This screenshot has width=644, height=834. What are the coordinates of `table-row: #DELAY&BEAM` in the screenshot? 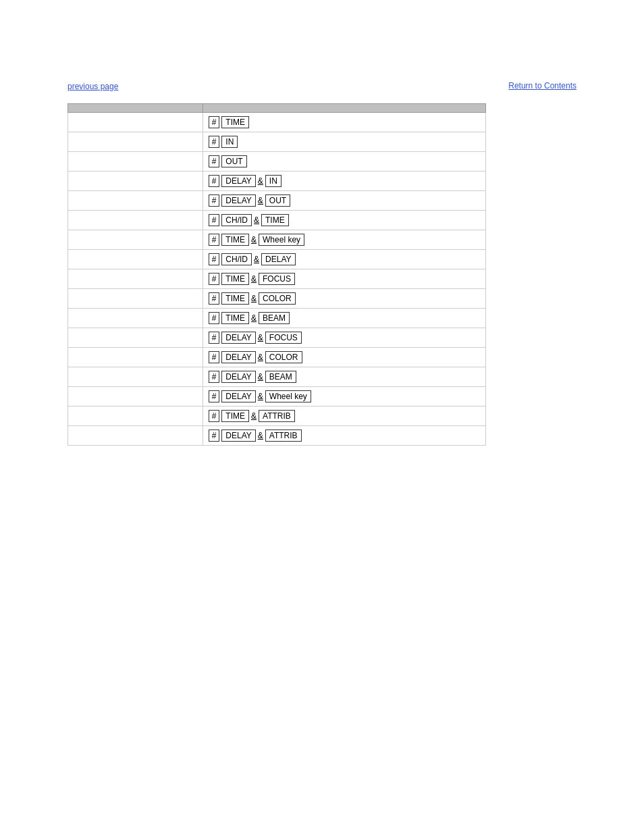 It's located at (277, 377).